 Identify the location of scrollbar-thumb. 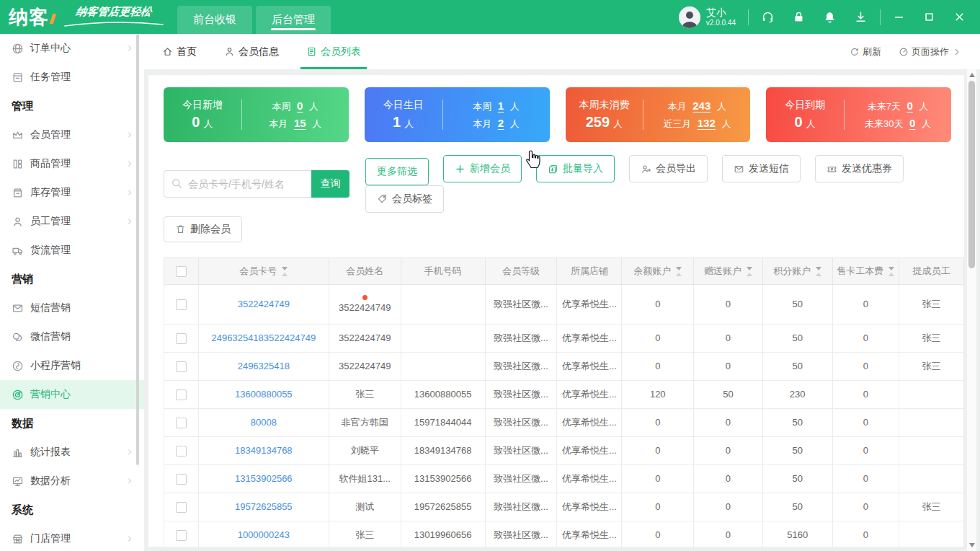
(971, 175).